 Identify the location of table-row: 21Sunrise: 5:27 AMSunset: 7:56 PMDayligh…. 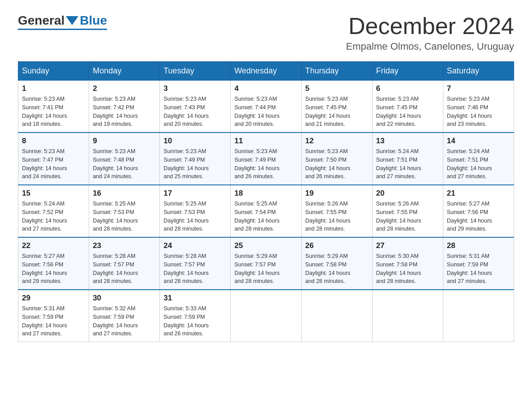
(478, 211).